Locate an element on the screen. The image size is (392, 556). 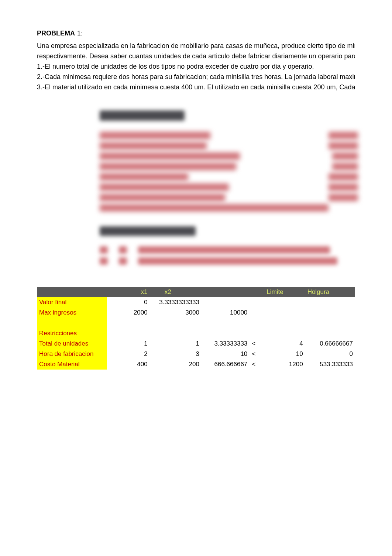
row-max-ingresos: Max ingresos 2000 3000 10000 is located at coordinates (196, 313).